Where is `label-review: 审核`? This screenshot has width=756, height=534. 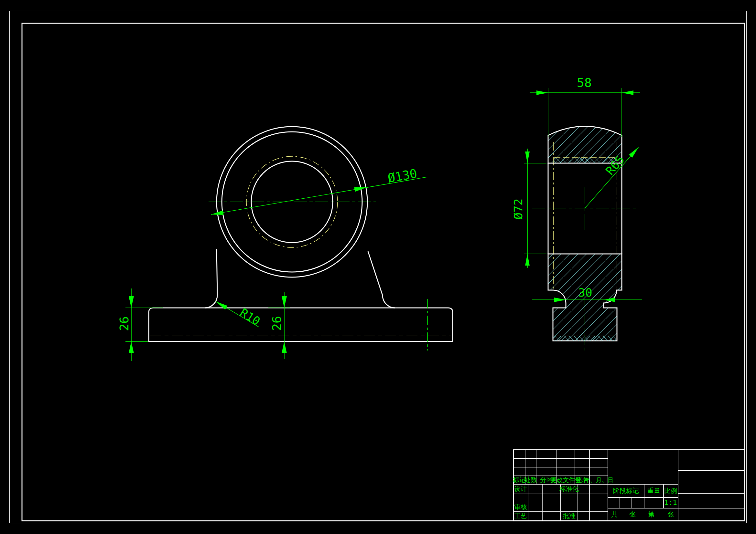 label-review: 审核 is located at coordinates (521, 507).